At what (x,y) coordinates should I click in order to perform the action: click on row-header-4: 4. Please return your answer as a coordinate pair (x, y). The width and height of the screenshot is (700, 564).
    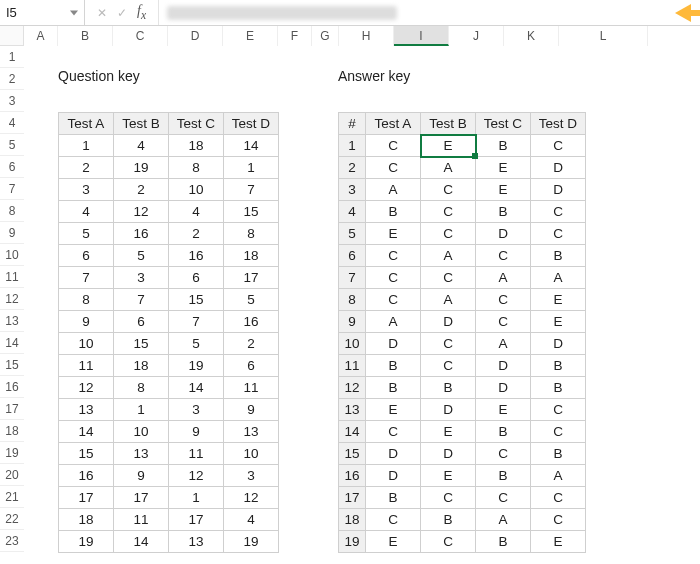
    Looking at the image, I should click on (12, 123).